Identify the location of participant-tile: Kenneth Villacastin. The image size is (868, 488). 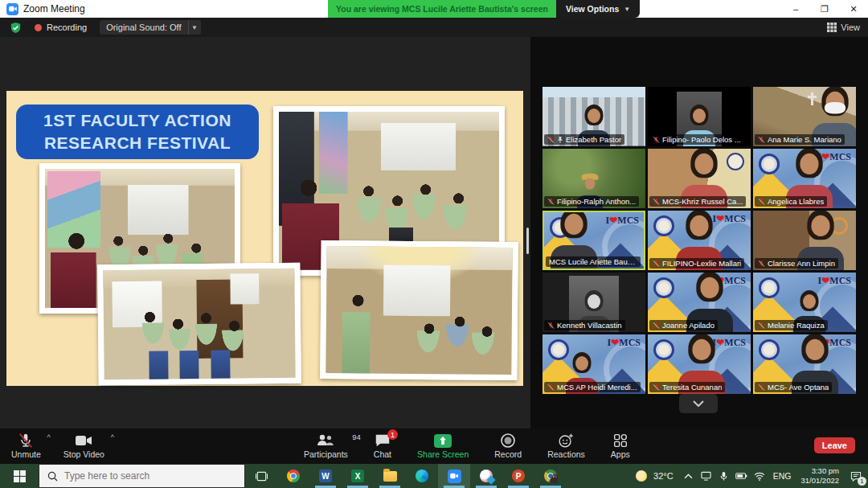
(594, 302).